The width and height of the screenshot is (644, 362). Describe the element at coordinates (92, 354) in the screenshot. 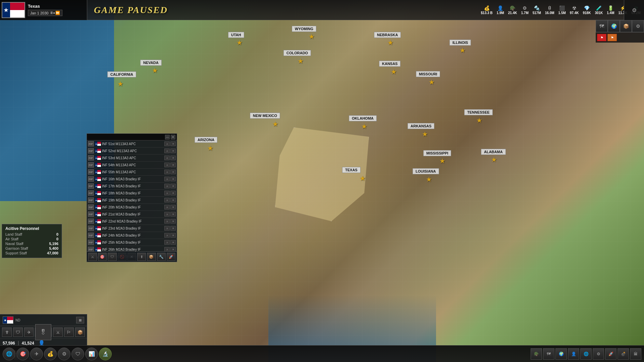

I see `statistics-button: 📊` at that location.